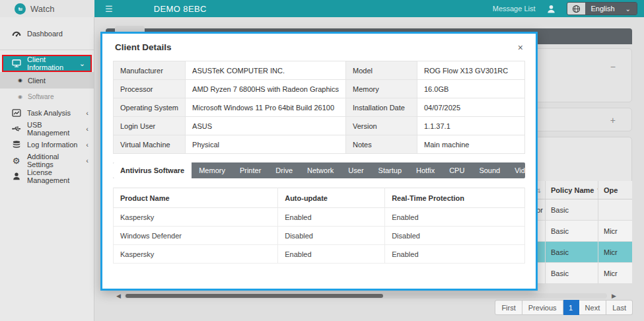 The width and height of the screenshot is (644, 321). I want to click on scroll-left-arrow-icon: ◀, so click(119, 296).